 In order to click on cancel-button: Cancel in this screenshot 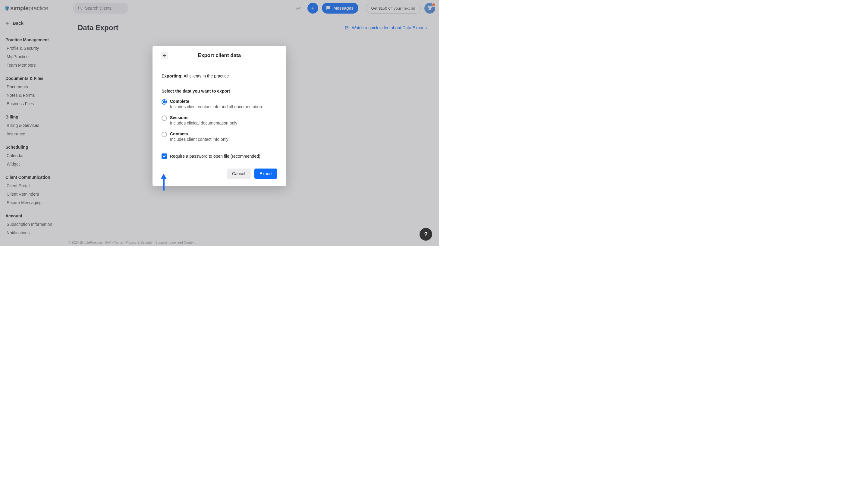, I will do `click(239, 174)`.